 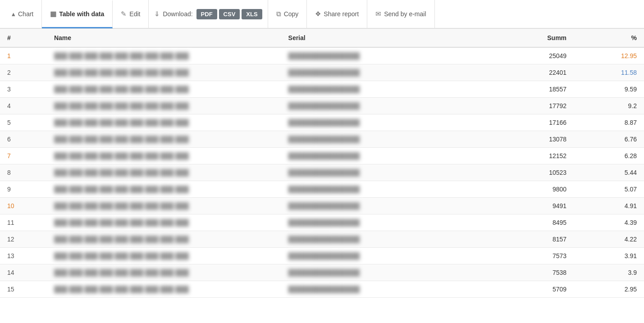 I want to click on cell-summ: 8495, so click(x=515, y=223).